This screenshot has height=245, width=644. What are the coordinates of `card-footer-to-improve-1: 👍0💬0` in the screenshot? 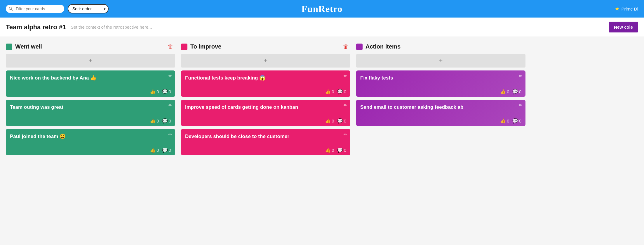 It's located at (266, 121).